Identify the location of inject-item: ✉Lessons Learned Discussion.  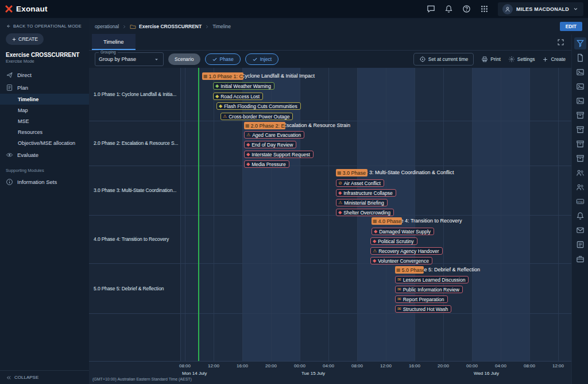
(432, 279).